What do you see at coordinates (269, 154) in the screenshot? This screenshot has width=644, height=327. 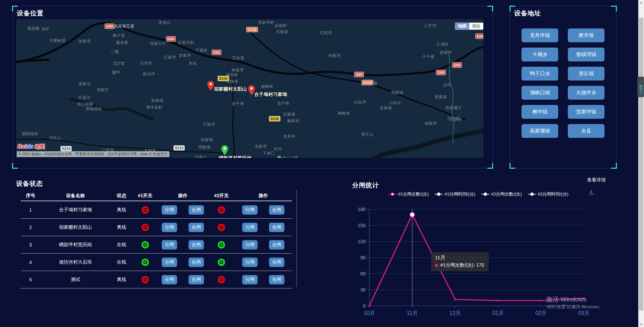 I see `map-place-label: 下渔口` at bounding box center [269, 154].